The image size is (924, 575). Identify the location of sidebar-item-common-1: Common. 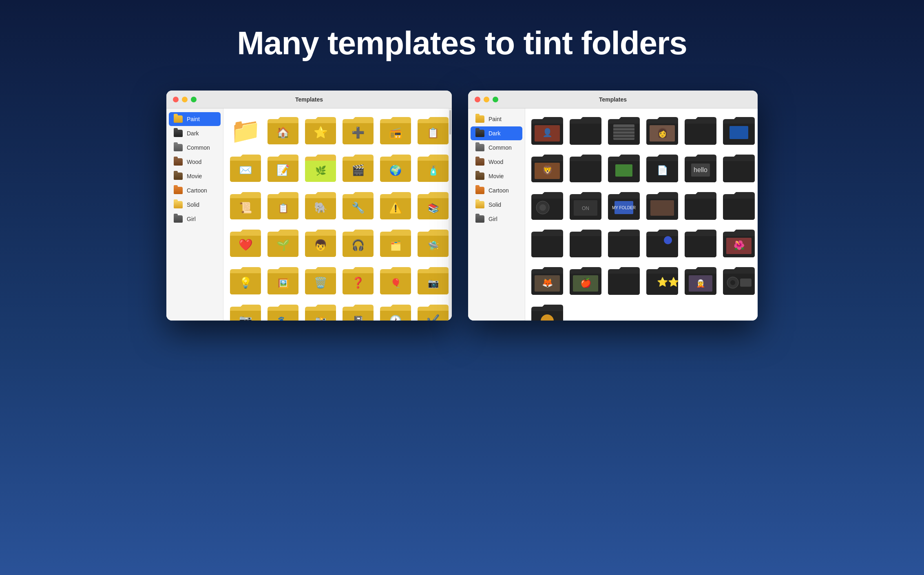
(195, 148).